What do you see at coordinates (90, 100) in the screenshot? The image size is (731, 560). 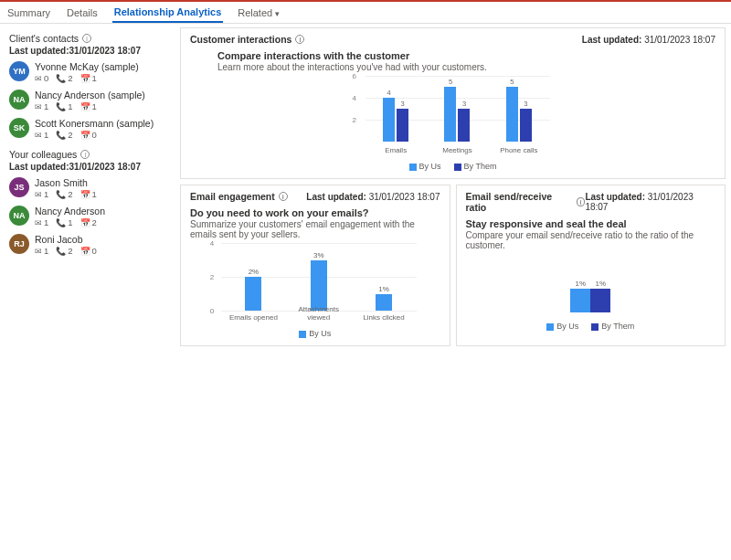 I see `contact-item: NA Nancy Anderson (sample) ✉1 📞1 📅1` at bounding box center [90, 100].